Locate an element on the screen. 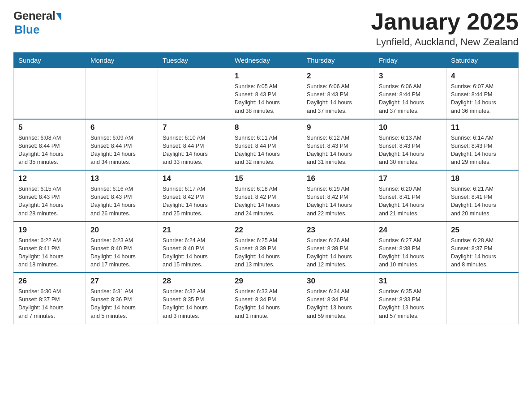 Image resolution: width=532 pixels, height=411 pixels. day-info: Sunrise: 6:20 AM Sunset: 8:41 PM Dayligh… is located at coordinates (410, 201).